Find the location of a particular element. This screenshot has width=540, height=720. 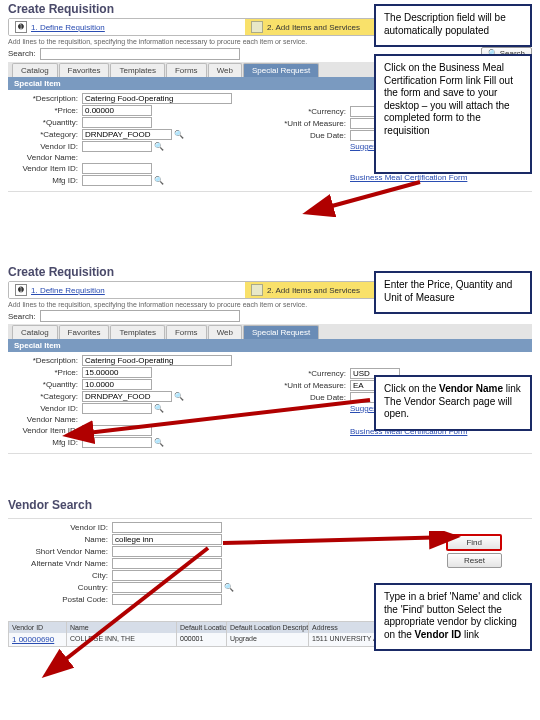

reset-button: Reset is located at coordinates (474, 560).